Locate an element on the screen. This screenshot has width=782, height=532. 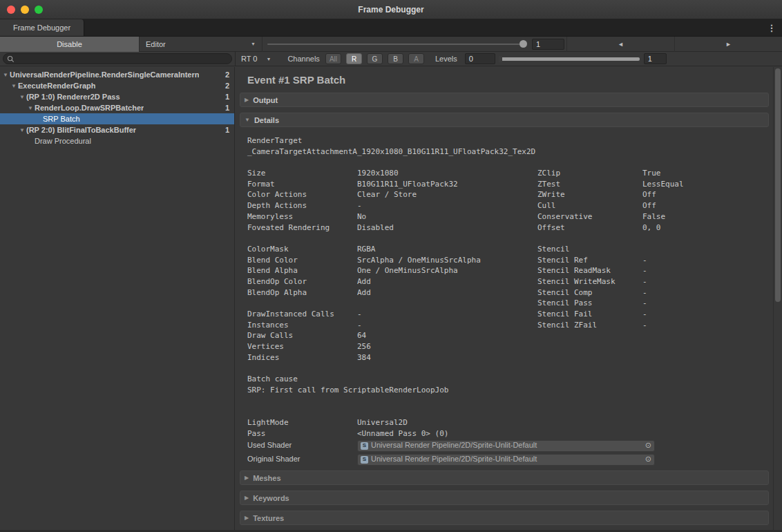
traffic-lights is located at coordinates (25, 10).